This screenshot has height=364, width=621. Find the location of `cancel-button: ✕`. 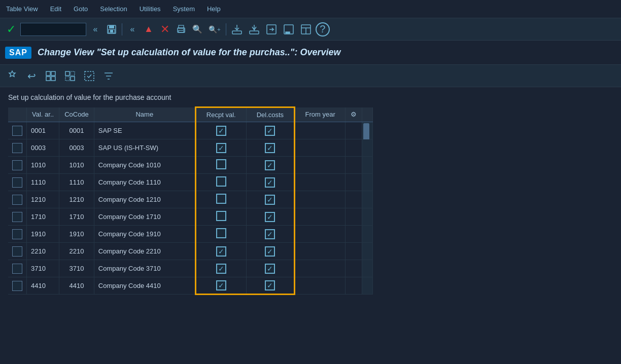

cancel-button: ✕ is located at coordinates (165, 29).